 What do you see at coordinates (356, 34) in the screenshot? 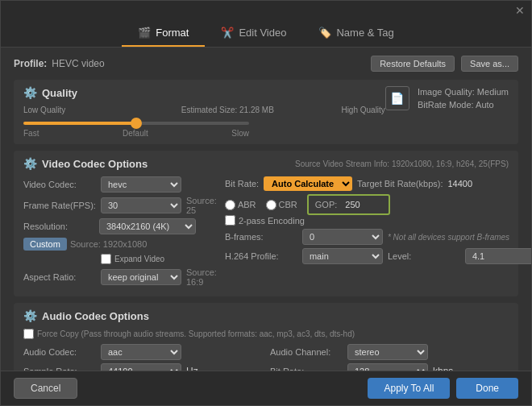
I see `tab-name-tag: 🏷️ Name & Tag` at bounding box center [356, 34].